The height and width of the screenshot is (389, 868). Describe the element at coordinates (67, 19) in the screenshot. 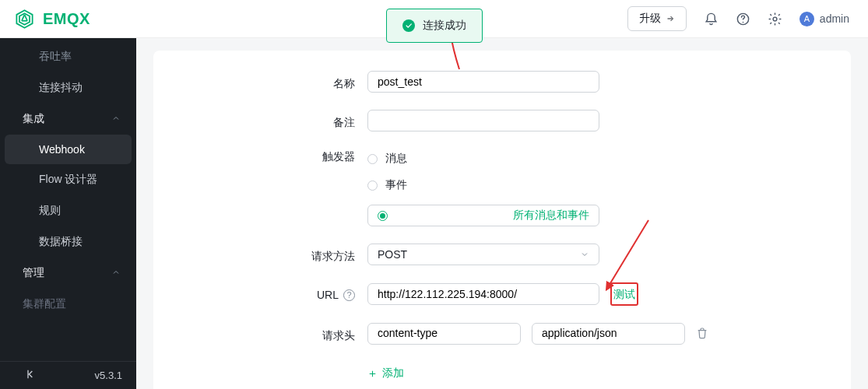

I see `brand-name: EMQX` at that location.